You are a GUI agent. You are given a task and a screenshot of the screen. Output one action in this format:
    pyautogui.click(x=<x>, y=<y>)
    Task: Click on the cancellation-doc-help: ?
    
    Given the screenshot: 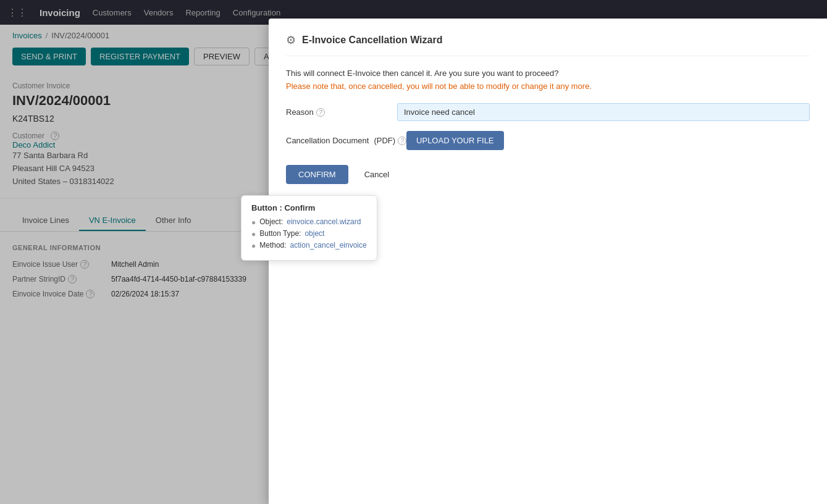 What is the action you would take?
    pyautogui.click(x=402, y=141)
    